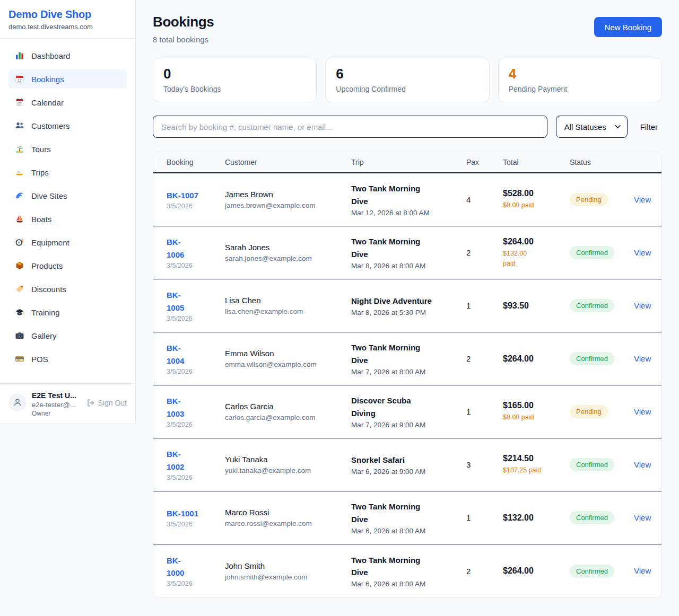  Describe the element at coordinates (175, 354) in the screenshot. I see `booking-number-link: BK- 1004` at that location.